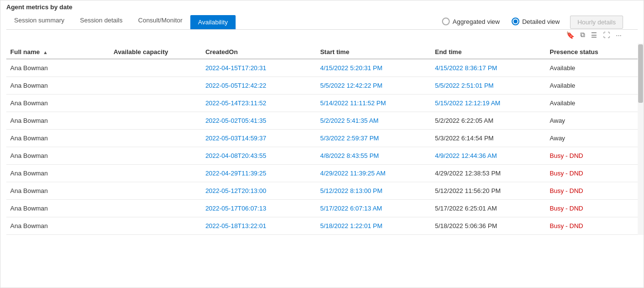 The image size is (644, 288). Describe the element at coordinates (489, 103) in the screenshot. I see `cell-end: 5/15/2022 12:12:19 AM` at that location.